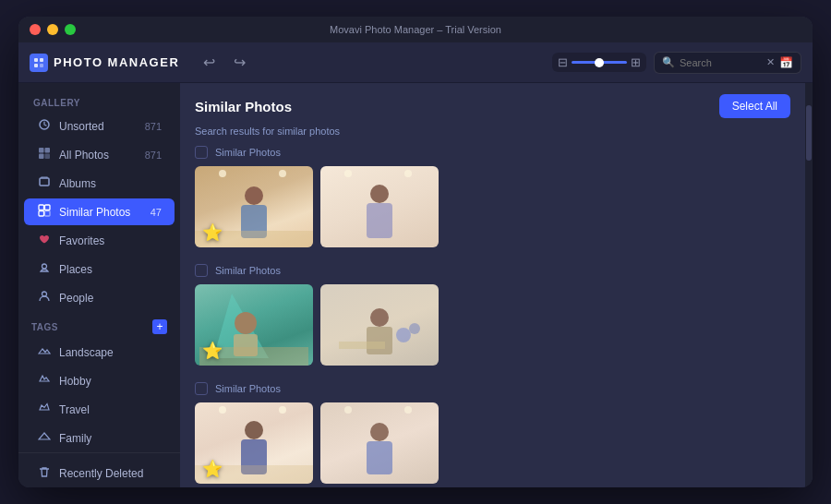  I want to click on search-box: 🔍 ✕ 📅, so click(728, 63).